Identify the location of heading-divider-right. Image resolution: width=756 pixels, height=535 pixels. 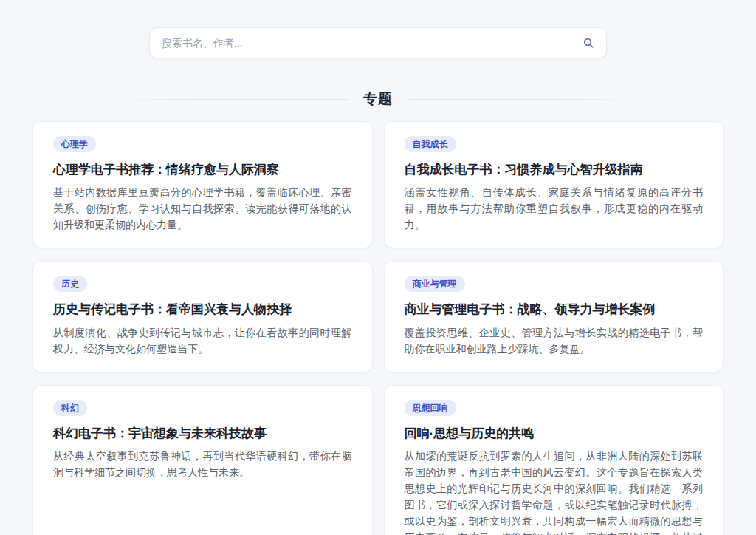
(523, 99).